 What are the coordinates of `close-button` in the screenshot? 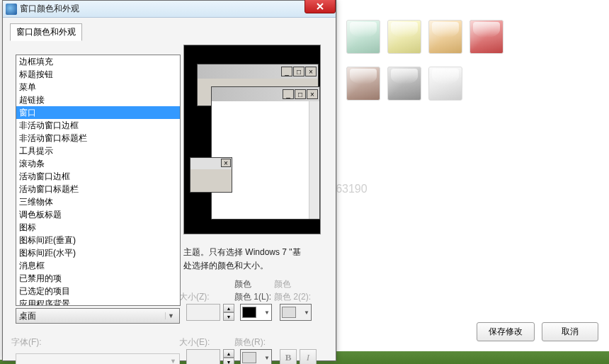 It's located at (320, 7).